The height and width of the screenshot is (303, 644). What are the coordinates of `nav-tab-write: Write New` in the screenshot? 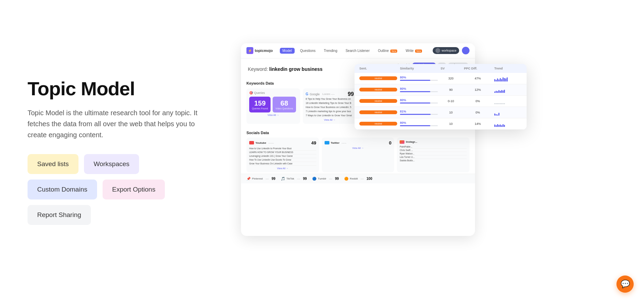 It's located at (414, 51).